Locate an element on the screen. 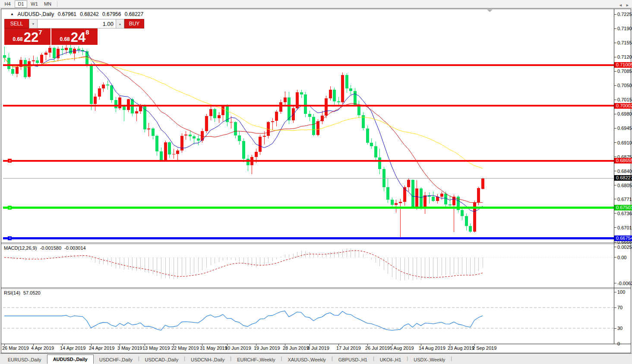  timeframe-button-d1: D1 is located at coordinates (21, 4).